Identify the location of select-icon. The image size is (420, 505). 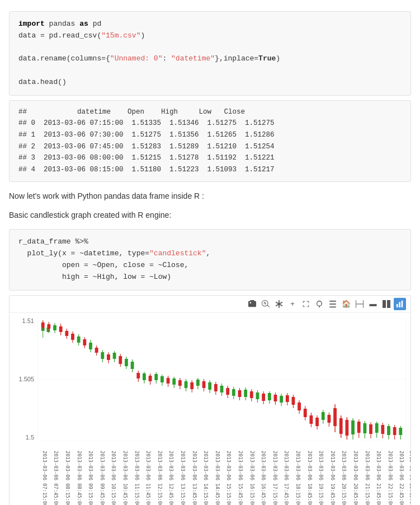
(306, 304).